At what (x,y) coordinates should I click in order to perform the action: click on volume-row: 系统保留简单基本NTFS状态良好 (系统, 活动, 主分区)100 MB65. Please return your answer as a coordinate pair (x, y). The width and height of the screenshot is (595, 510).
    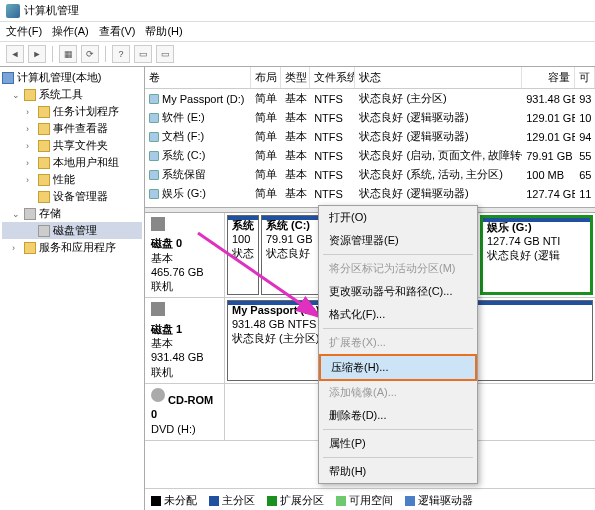
    Looking at the image, I should click on (370, 174).